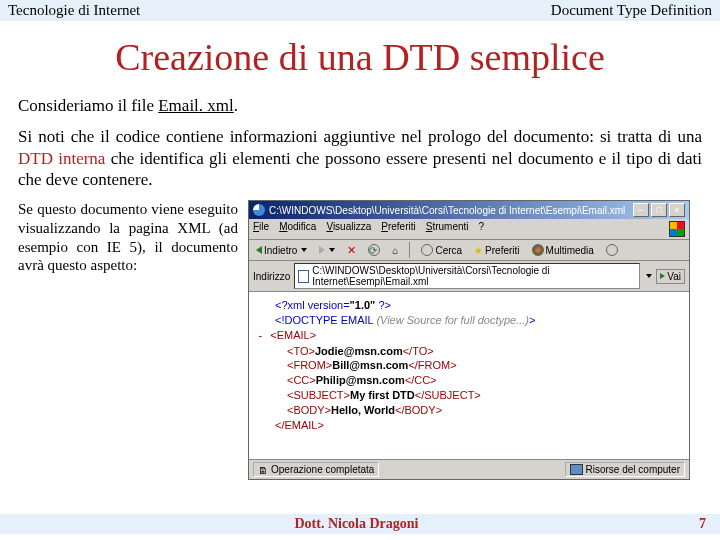 This screenshot has height=540, width=720. I want to click on forward-button, so click(327, 250).